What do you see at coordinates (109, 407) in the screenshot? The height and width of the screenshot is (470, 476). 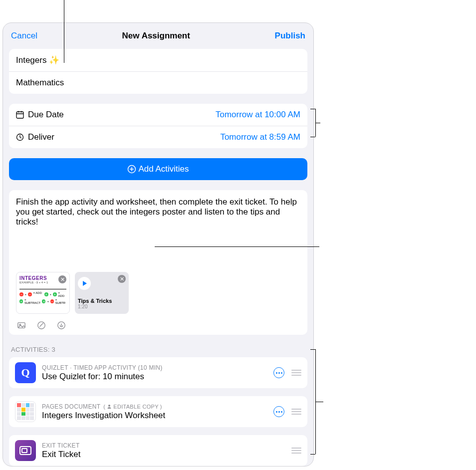 I see `person-icon` at bounding box center [109, 407].